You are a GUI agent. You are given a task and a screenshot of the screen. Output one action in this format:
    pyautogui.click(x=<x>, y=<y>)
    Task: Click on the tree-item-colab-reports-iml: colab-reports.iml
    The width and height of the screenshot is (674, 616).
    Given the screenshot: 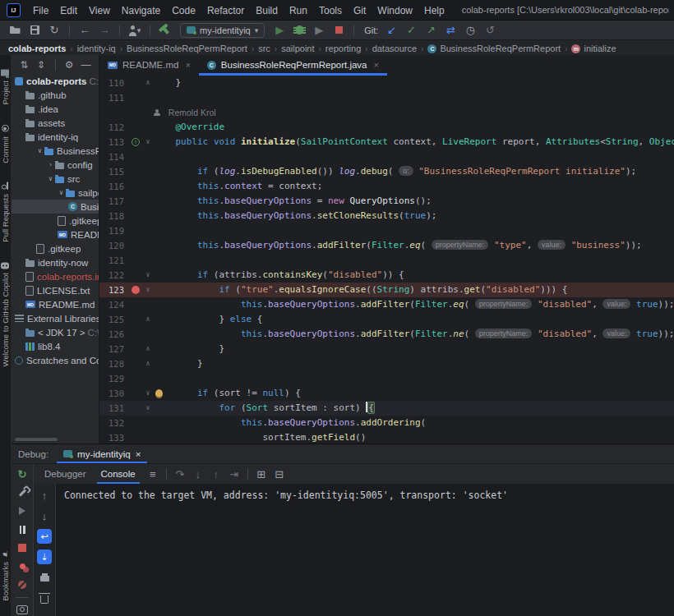 What is the action you would take?
    pyautogui.click(x=55, y=276)
    